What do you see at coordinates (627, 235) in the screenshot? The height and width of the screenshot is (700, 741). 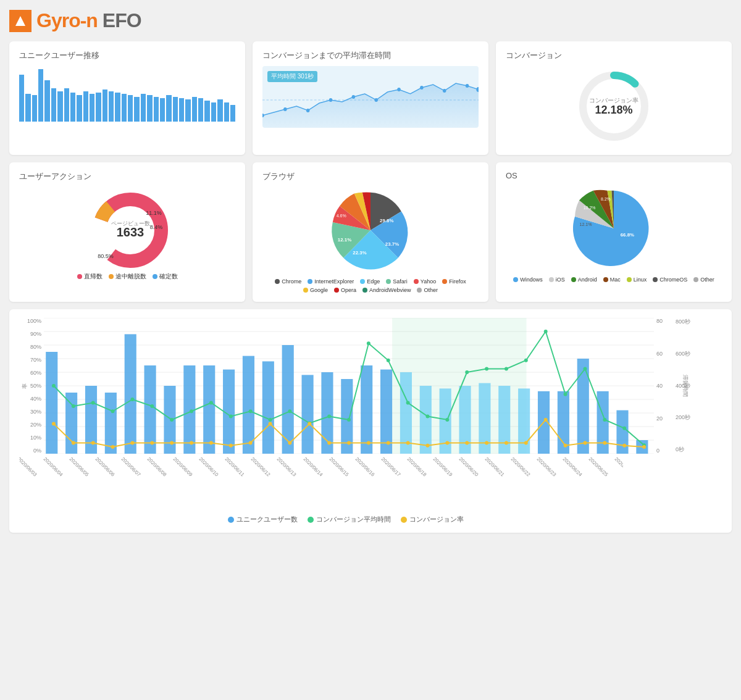 I see `svg-text: 66.8%` at bounding box center [627, 235].